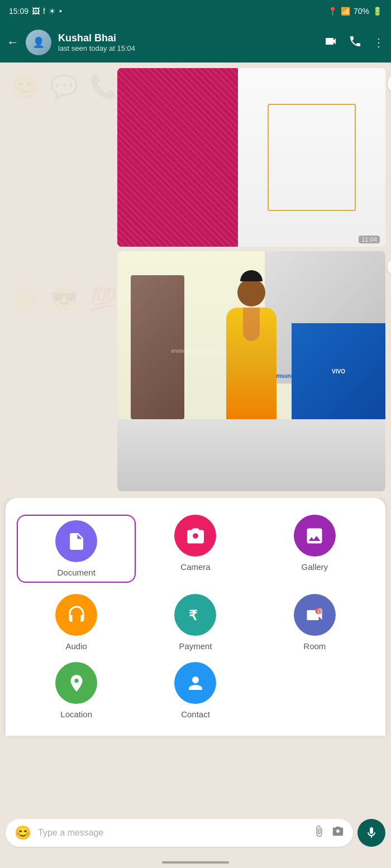 Image resolution: width=391 pixels, height=868 pixels. What do you see at coordinates (338, 372) in the screenshot?
I see `vivo-text: VIVO` at bounding box center [338, 372].